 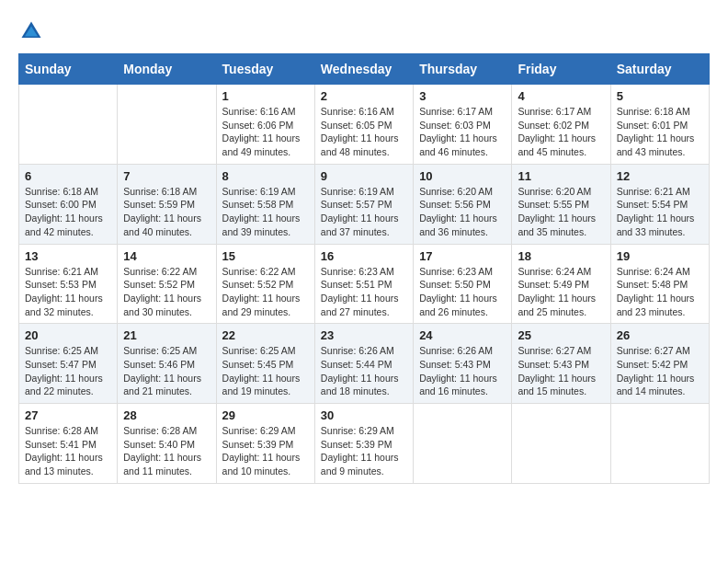 What do you see at coordinates (265, 443) in the screenshot?
I see `calendar-cell: 29Sunrise: 6:29 AM Sunset: 5:39 PM Dayli…` at bounding box center [265, 443].